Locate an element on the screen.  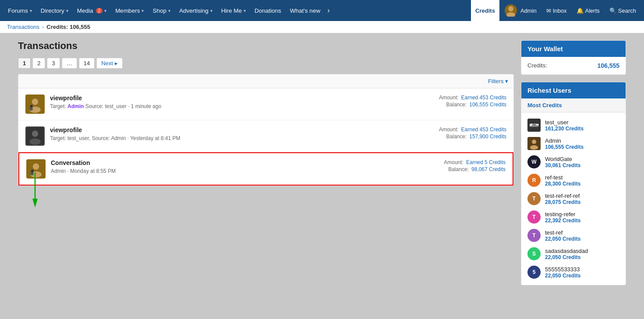
user-name: testing-refer is located at coordinates (582, 214).